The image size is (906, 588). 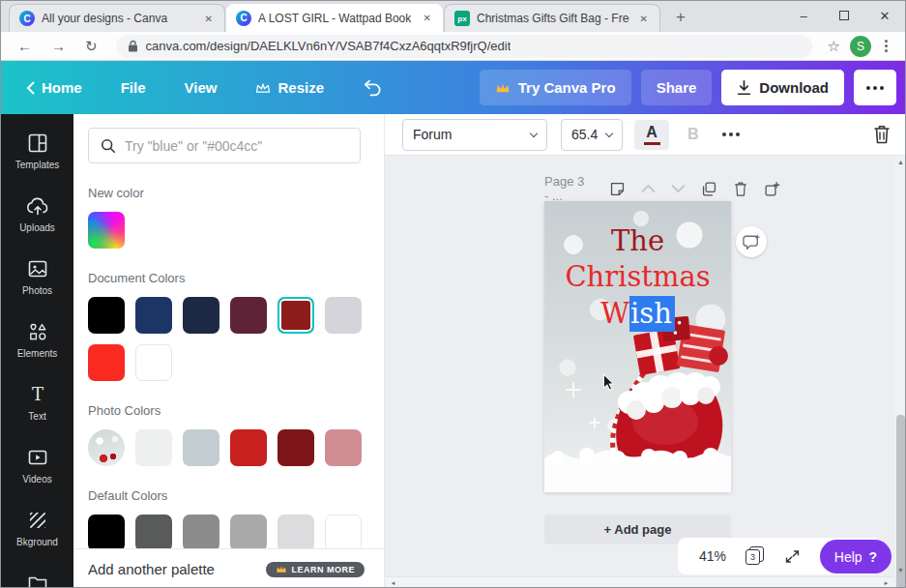 What do you see at coordinates (693, 134) in the screenshot?
I see `bold-button: B` at bounding box center [693, 134].